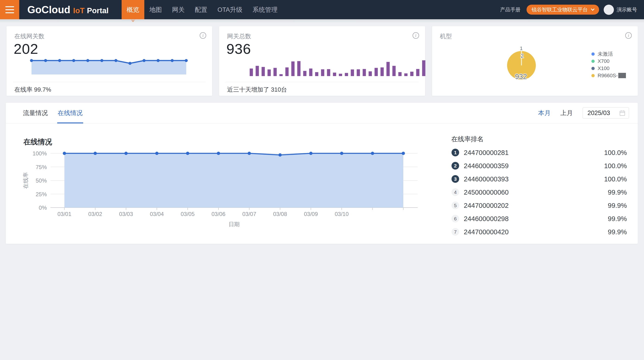  What do you see at coordinates (79, 11) in the screenshot?
I see `logo-accent: IoT` at bounding box center [79, 11].